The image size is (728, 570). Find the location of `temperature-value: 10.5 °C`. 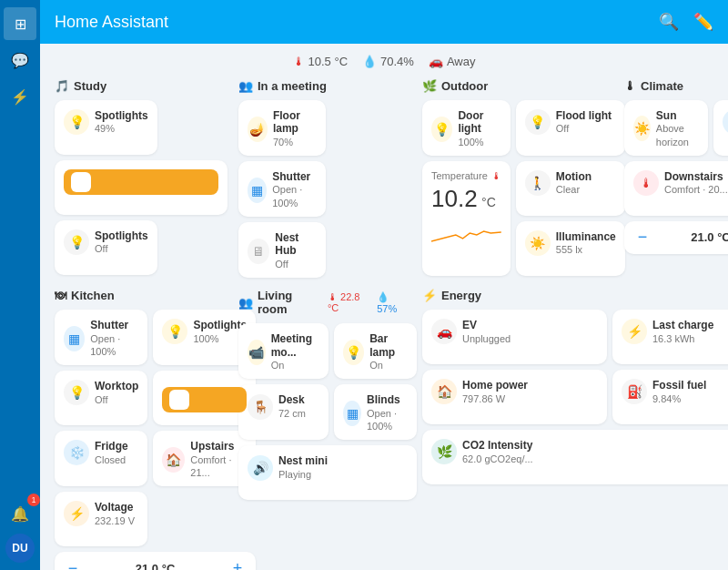

temperature-value: 10.5 °C is located at coordinates (329, 62).